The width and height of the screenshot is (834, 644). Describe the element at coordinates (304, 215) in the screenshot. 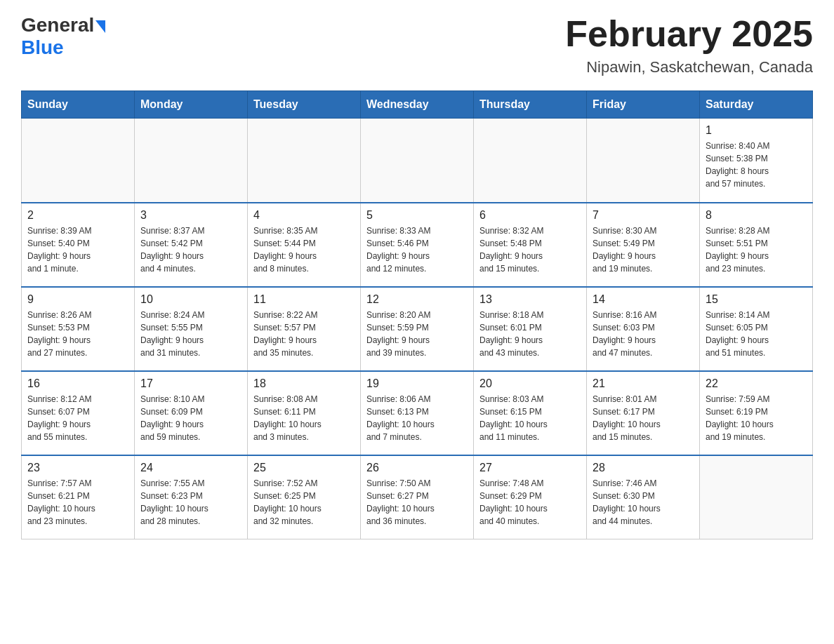

I see `day-number: 4` at that location.